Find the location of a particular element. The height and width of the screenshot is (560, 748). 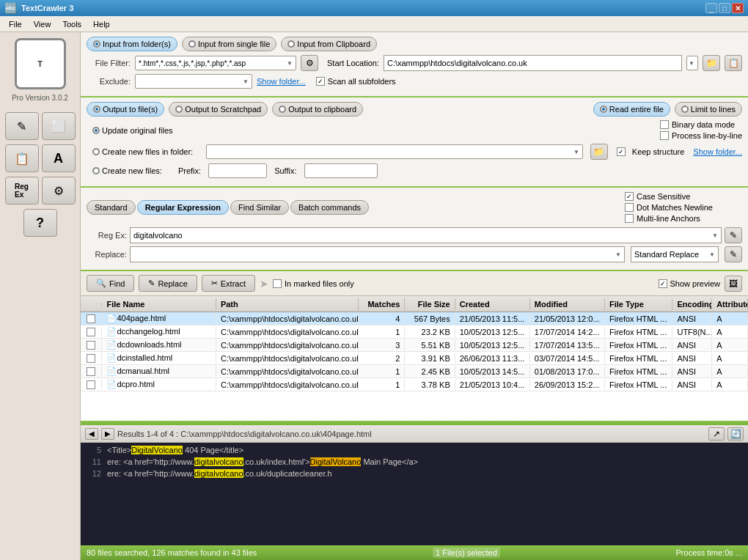

col-header-matches: Matches is located at coordinates (381, 304).